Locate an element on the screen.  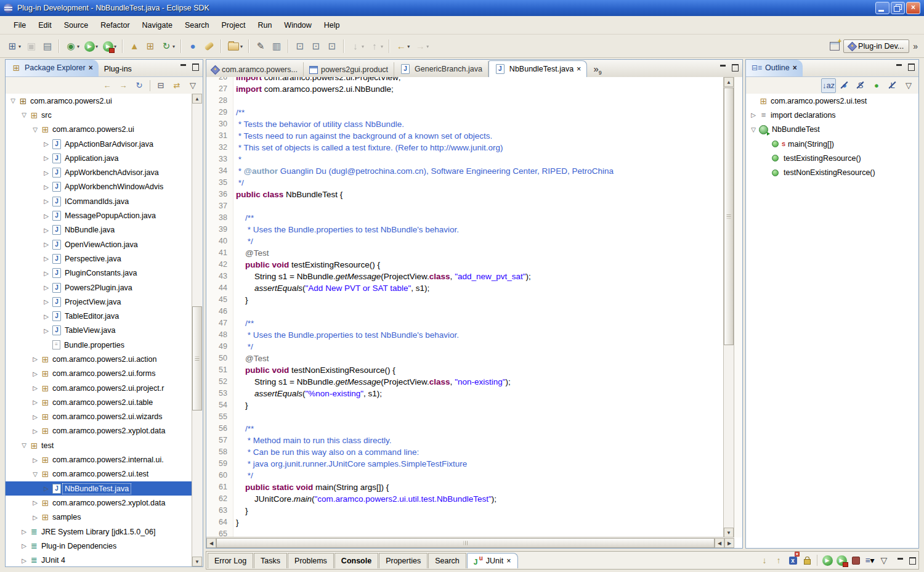
package-explorer-item: ▷JOpenViewAction.java is located at coordinates (99, 244).